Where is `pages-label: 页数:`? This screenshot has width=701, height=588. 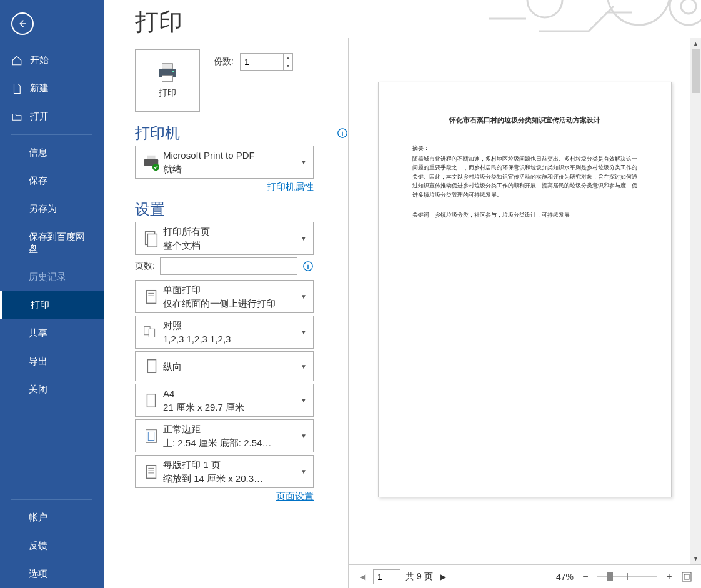 pages-label: 页数: is located at coordinates (145, 266).